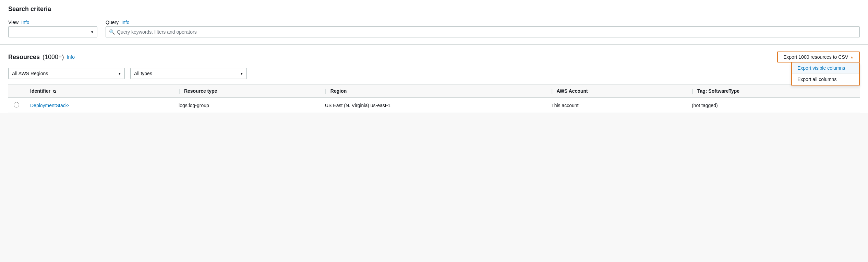 The height and width of the screenshot is (262, 868). What do you see at coordinates (434, 91) in the screenshot?
I see `table-header: Identifier ⧉ | Resource type | Region | …` at bounding box center [434, 91].